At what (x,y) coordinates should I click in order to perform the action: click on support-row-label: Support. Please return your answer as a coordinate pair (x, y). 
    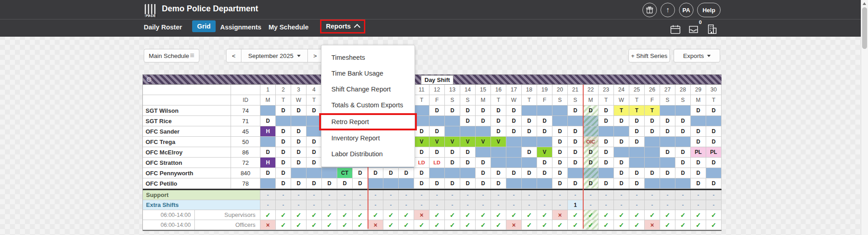
    Looking at the image, I should click on (202, 195).